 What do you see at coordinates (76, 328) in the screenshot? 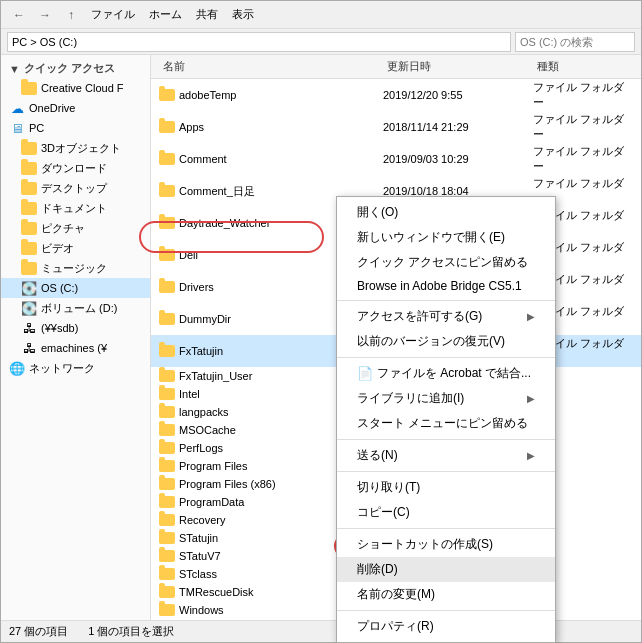
I see `sidebar-item-sdb: 🖧 (¥¥sdb)` at bounding box center [76, 328].